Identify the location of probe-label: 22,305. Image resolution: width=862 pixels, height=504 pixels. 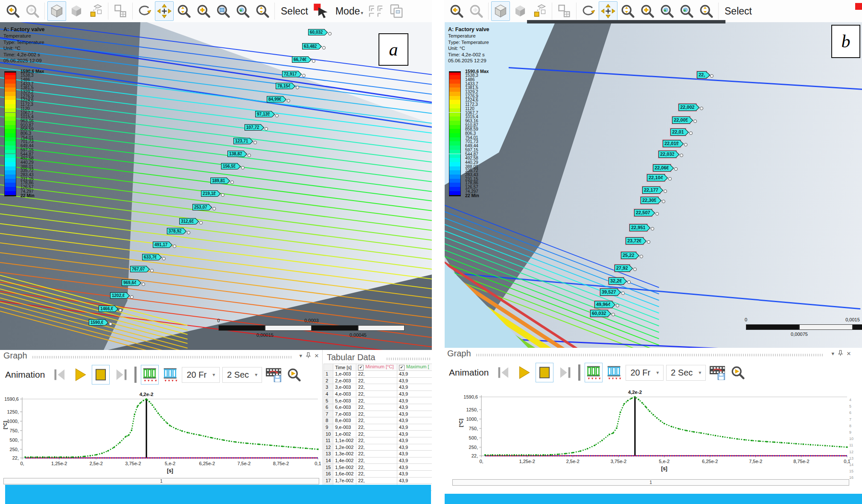
(649, 201).